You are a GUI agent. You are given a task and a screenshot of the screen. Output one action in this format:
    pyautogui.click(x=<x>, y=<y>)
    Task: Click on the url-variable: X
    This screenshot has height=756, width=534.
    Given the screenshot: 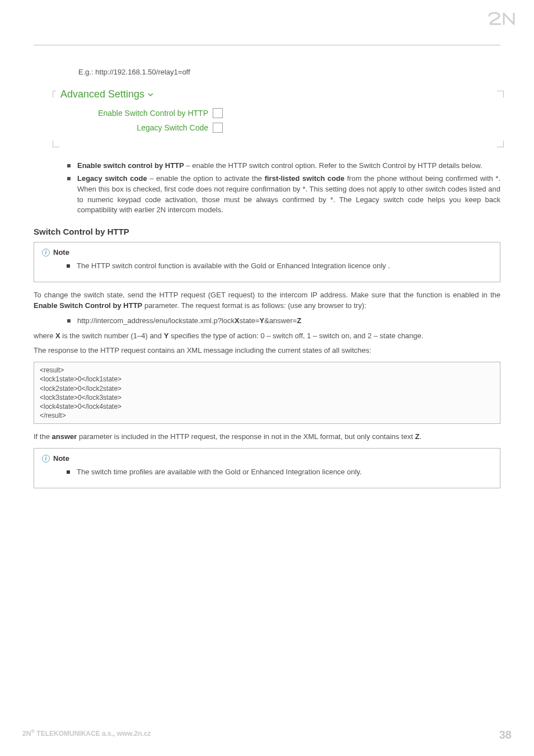 What is the action you would take?
    pyautogui.click(x=237, y=320)
    